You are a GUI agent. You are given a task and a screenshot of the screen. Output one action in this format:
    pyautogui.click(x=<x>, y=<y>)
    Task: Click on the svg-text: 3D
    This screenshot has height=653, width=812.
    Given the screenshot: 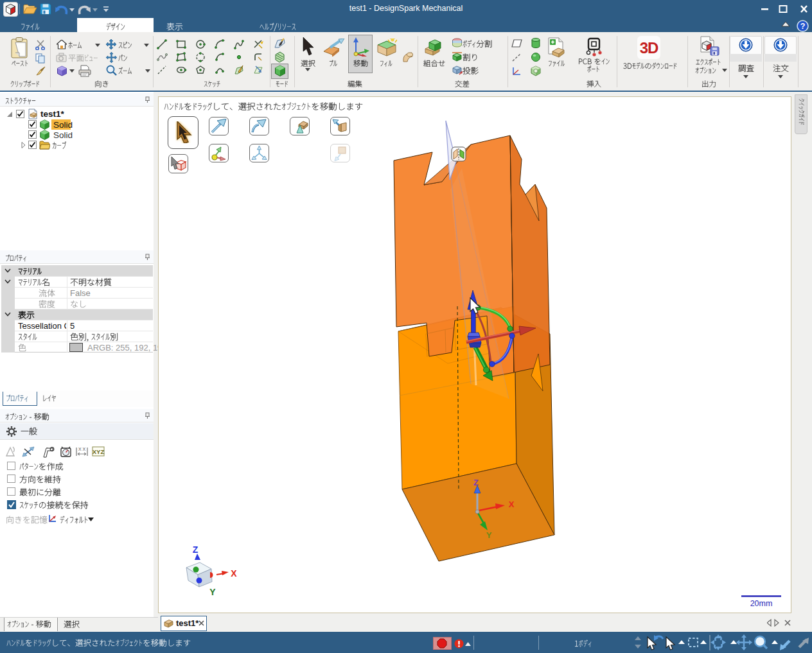 What is the action you would take?
    pyautogui.click(x=649, y=48)
    